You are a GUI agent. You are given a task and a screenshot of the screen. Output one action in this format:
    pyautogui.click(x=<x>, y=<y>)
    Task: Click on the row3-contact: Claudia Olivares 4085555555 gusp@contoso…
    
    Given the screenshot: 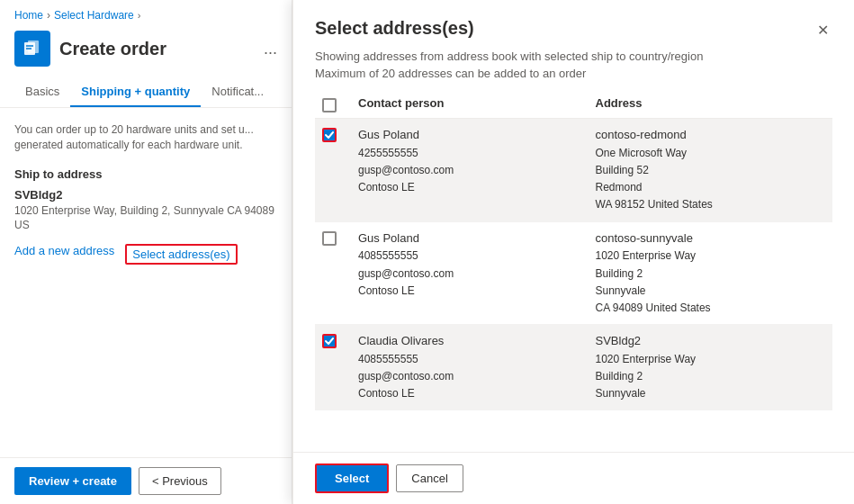 What is the action you would take?
    pyautogui.click(x=473, y=367)
    